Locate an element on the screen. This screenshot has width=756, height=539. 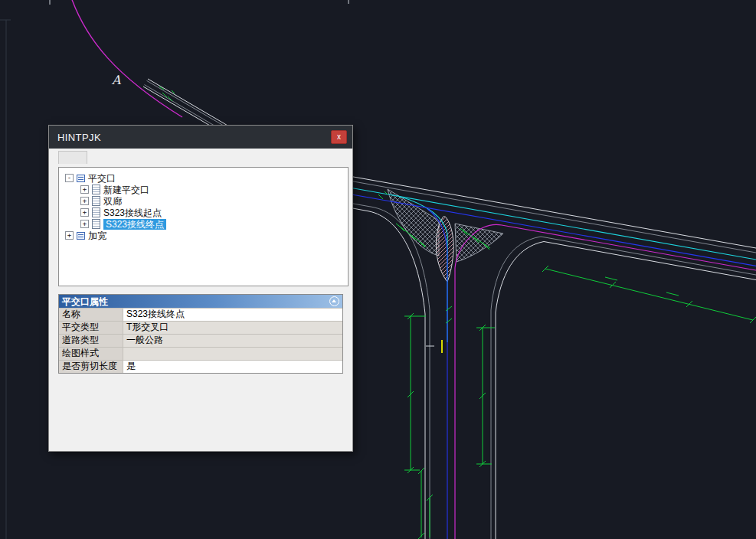
tree-item-pingjiaokou: - 平交口 is located at coordinates (204, 178).